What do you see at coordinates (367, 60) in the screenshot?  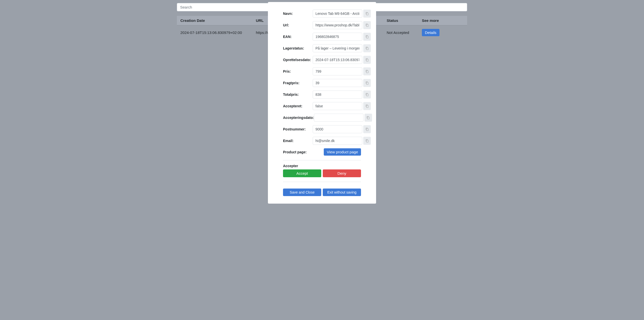 I see `oprettelsesdato-copy-button` at bounding box center [367, 60].